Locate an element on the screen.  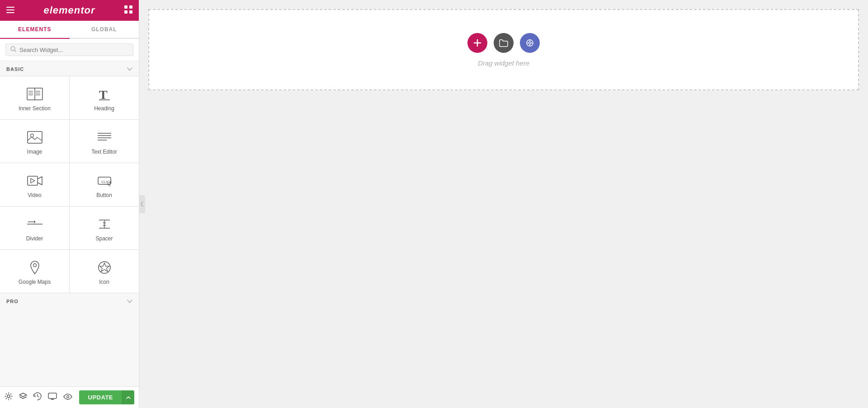
pro-section-header: PRO is located at coordinates (70, 300).